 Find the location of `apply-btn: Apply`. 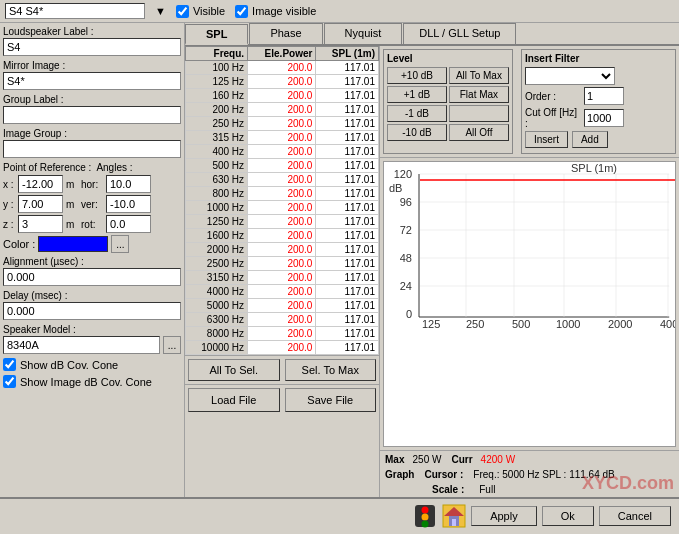

apply-btn: Apply is located at coordinates (504, 516).